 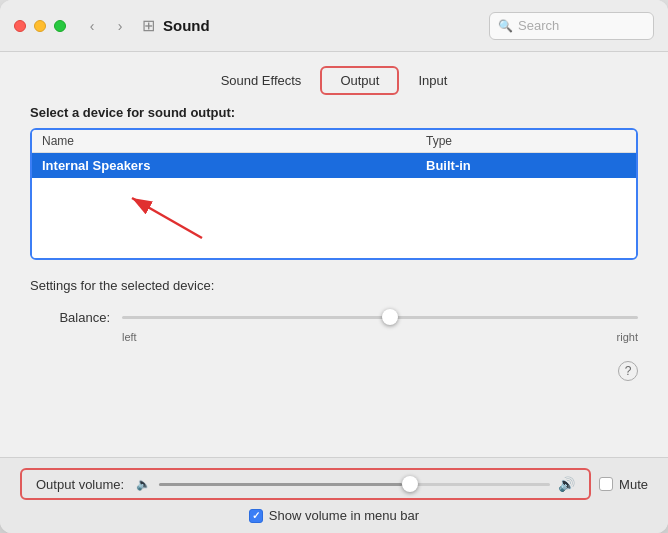 I want to click on col-name-header: Name, so click(x=234, y=141).